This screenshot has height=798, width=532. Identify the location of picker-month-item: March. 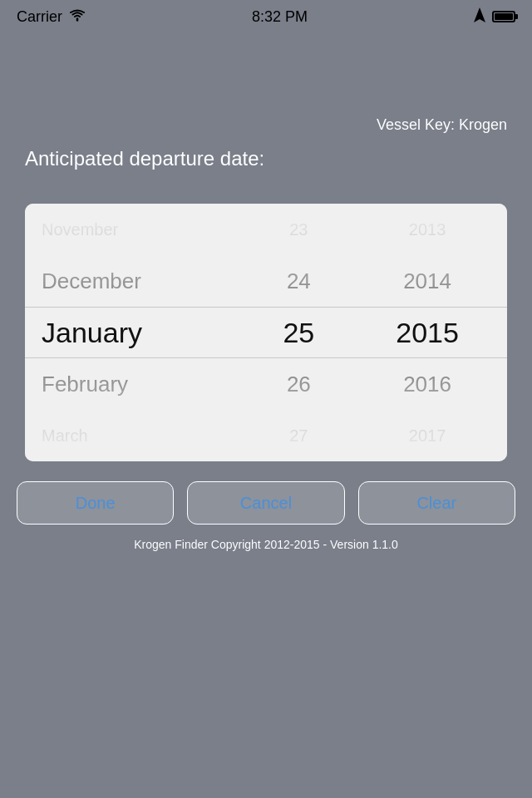
(141, 436).